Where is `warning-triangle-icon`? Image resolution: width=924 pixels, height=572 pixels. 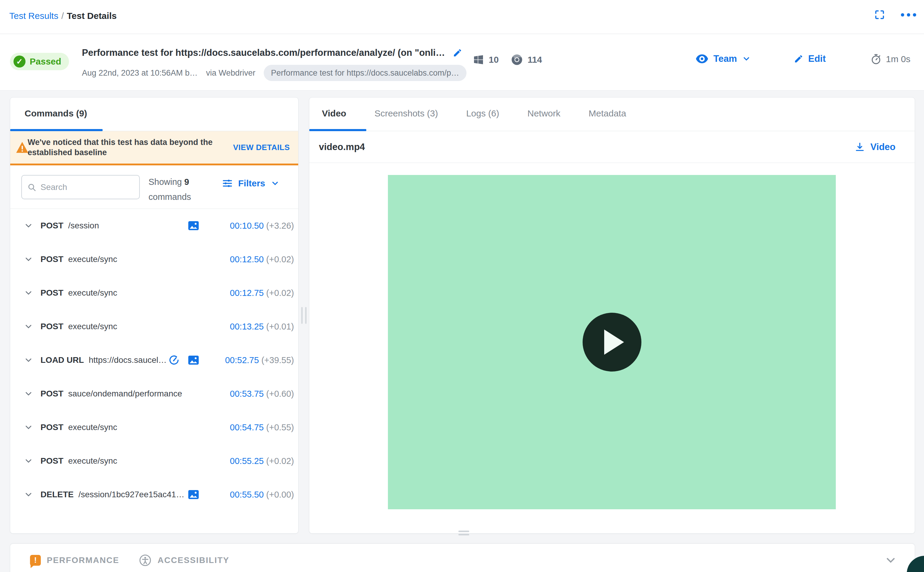 warning-triangle-icon is located at coordinates (22, 148).